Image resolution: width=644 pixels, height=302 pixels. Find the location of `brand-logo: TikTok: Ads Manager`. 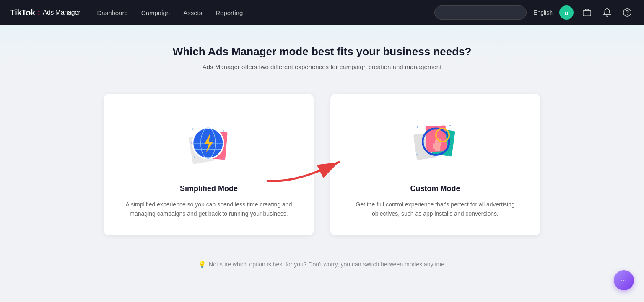

brand-logo: TikTok: Ads Manager is located at coordinates (45, 13).